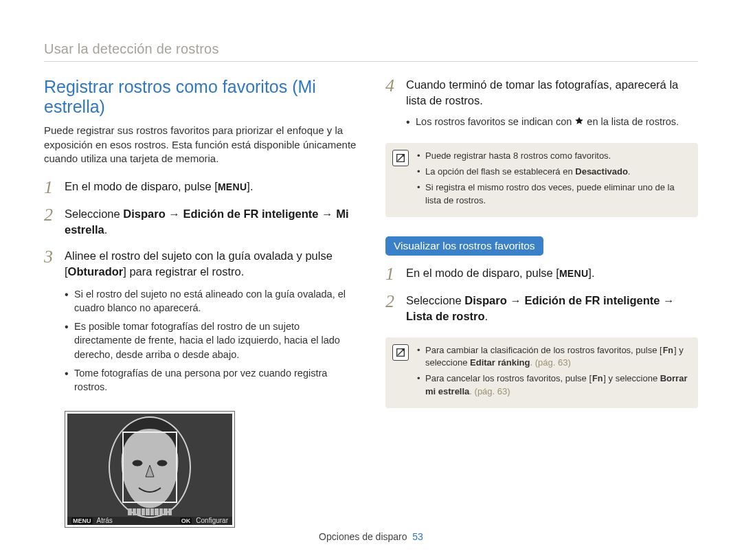  What do you see at coordinates (552, 372) in the screenshot?
I see `note-list: Para cambiar la clasificación de los ros…` at bounding box center [552, 372].